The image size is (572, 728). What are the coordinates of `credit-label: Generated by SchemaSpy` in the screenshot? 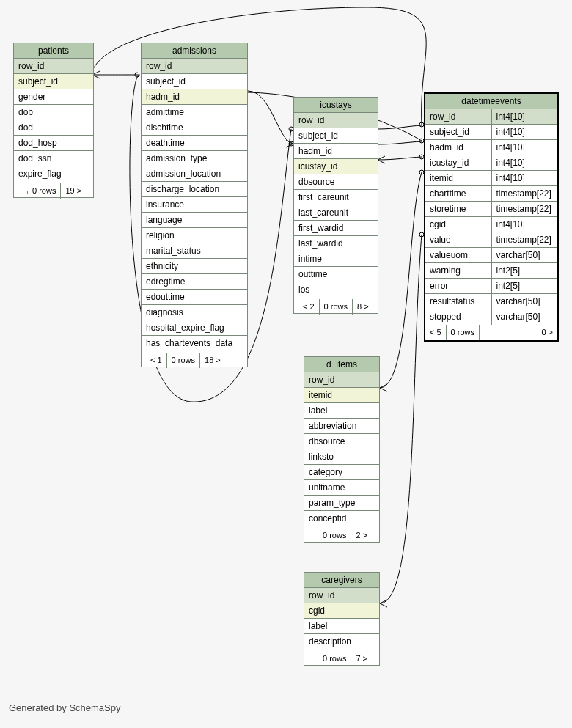 It's located at (65, 708).